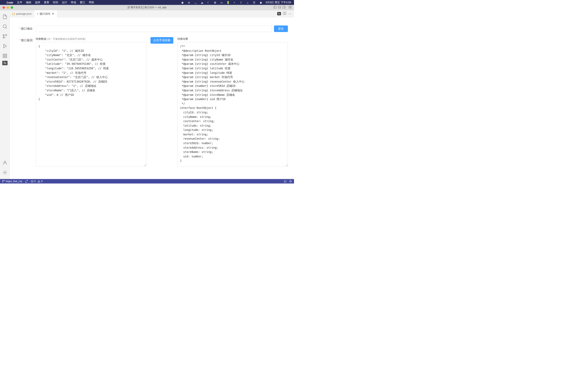  Describe the element at coordinates (254, 2) in the screenshot. I see `control-center-icon: ☰` at that location.